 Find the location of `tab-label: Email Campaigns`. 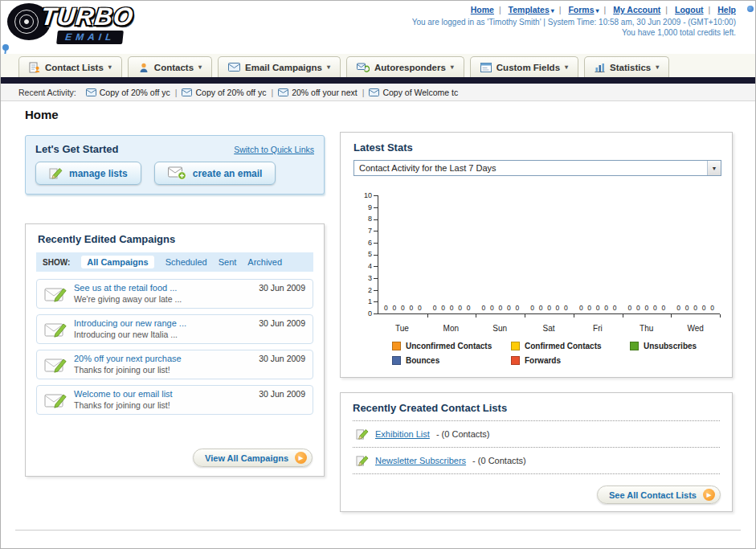

tab-label: Email Campaigns is located at coordinates (284, 68).